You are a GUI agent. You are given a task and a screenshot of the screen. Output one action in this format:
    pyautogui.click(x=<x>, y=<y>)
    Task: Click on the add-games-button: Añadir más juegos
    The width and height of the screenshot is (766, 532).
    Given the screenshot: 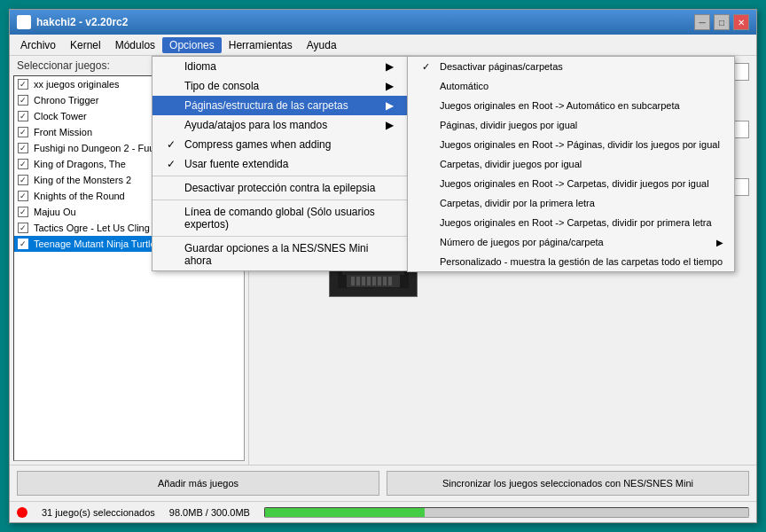 What is the action you would take?
    pyautogui.click(x=199, y=483)
    